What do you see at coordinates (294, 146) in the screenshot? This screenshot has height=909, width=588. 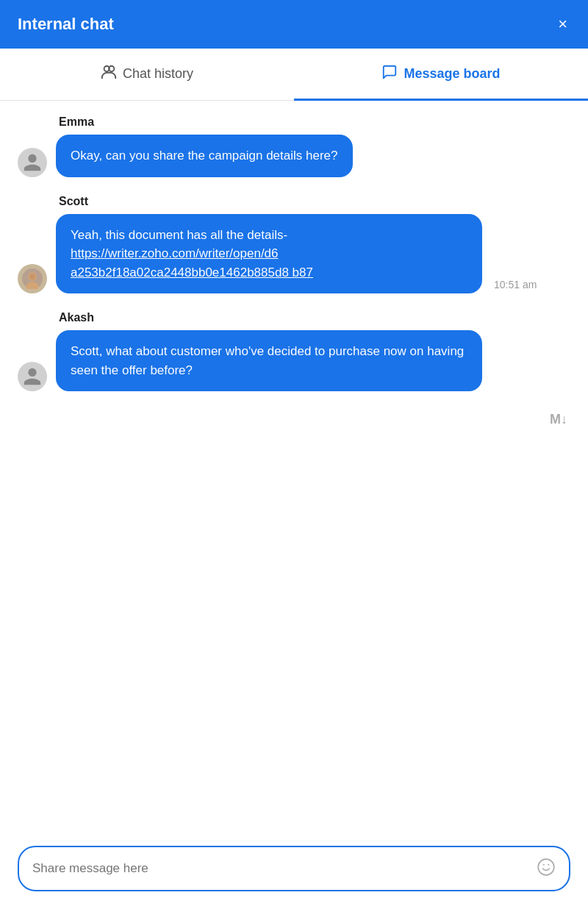 I see `message-group-emma: Emma Okay, can you share the campaign de…` at bounding box center [294, 146].